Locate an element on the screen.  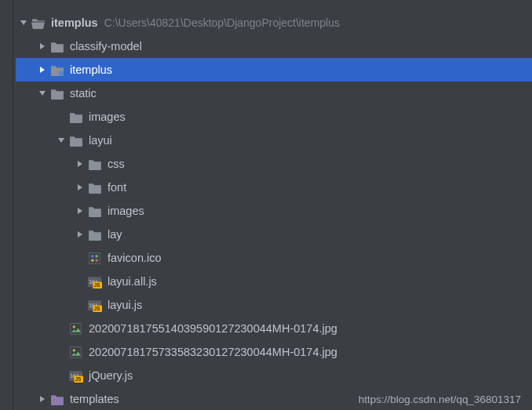
tree-label: classify-model is located at coordinates (106, 46).